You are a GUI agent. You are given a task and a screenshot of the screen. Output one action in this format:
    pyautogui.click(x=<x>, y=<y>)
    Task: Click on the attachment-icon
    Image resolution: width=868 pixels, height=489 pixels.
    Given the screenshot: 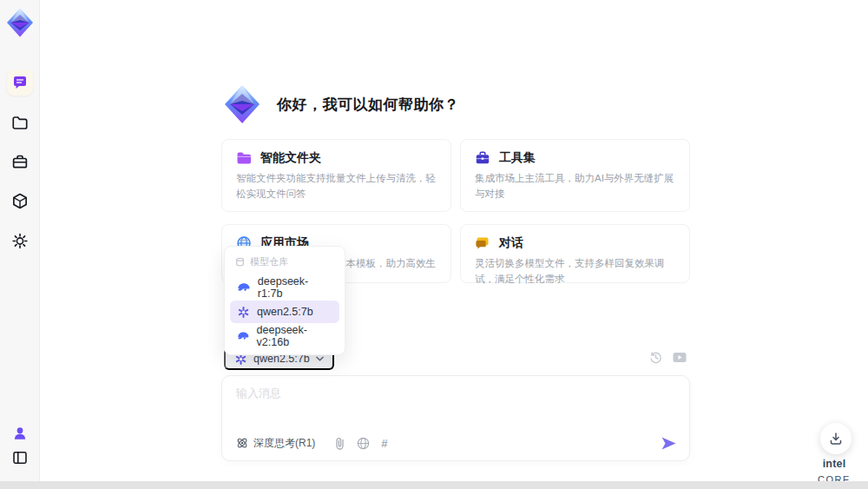 What is the action you would take?
    pyautogui.click(x=340, y=443)
    